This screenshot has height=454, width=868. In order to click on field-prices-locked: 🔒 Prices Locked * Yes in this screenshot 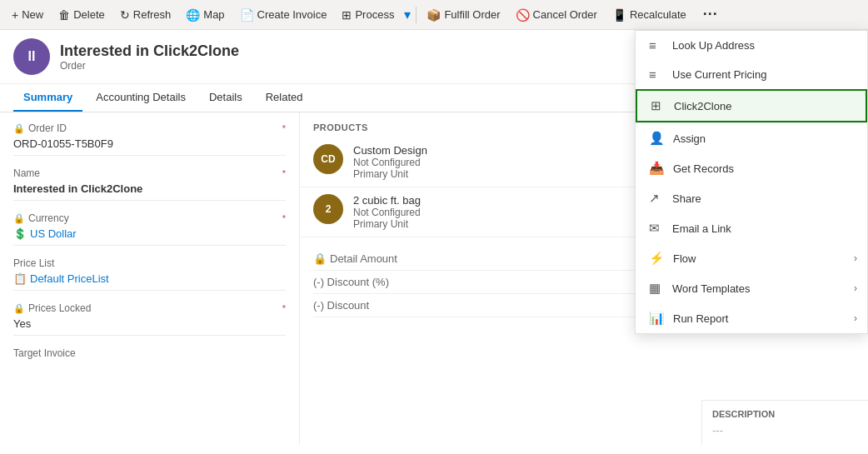, I will do `click(150, 319)`.